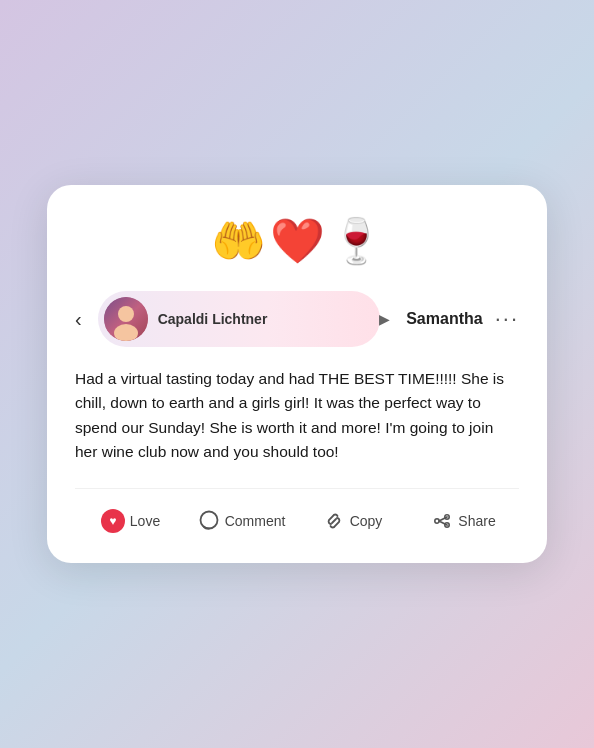 This screenshot has height=748, width=594. I want to click on post-body-text: Had a virtual tasting today and had THE …, so click(297, 415).